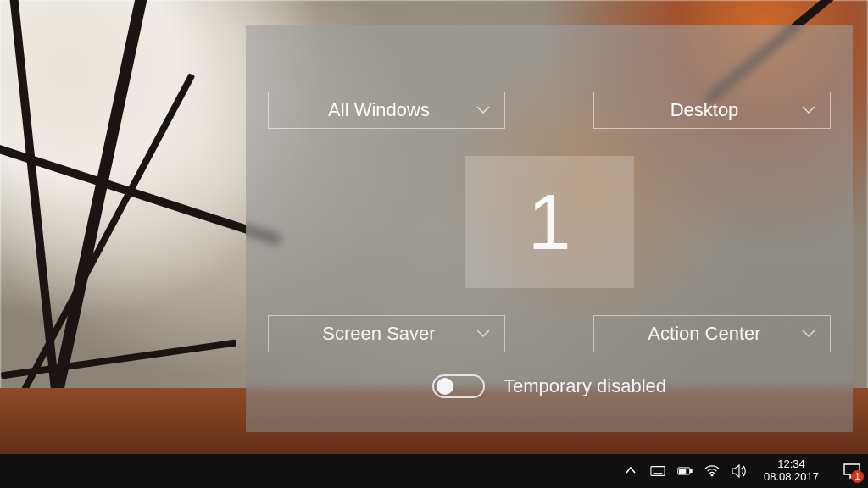 The width and height of the screenshot is (868, 488). What do you see at coordinates (549, 222) in the screenshot?
I see `virtual-desktop-tile: 1` at bounding box center [549, 222].